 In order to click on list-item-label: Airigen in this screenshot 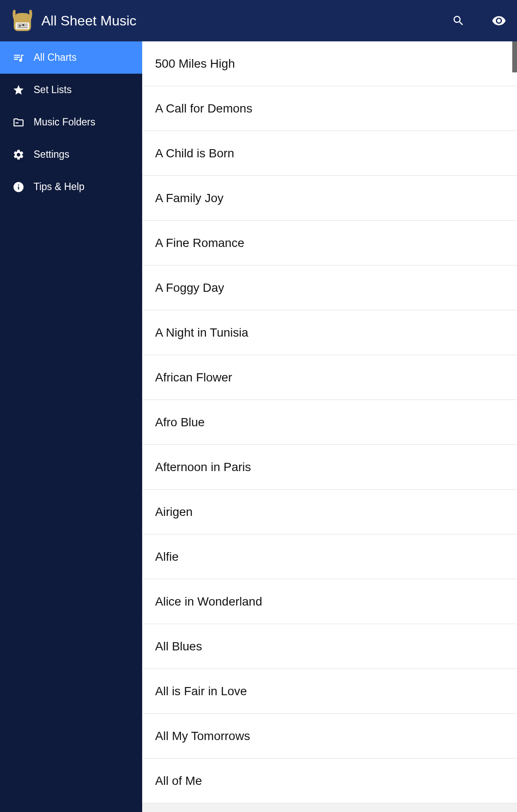, I will do `click(174, 512)`.